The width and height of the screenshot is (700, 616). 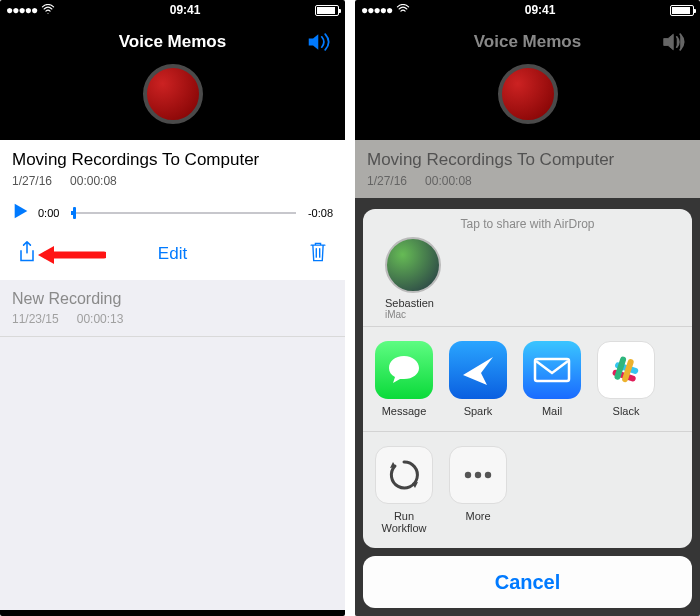 What do you see at coordinates (404, 370) in the screenshot?
I see `message-icon` at bounding box center [404, 370].